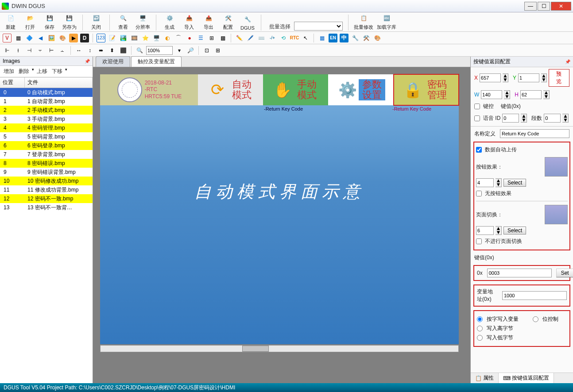  Describe the element at coordinates (62, 38) in the screenshot. I see `tool-icon-5: 🎨` at that location.